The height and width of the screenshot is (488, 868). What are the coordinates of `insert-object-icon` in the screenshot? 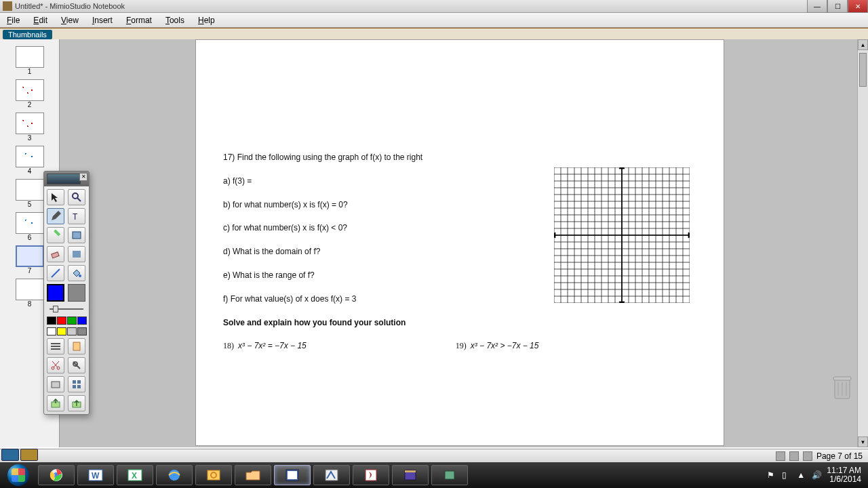 It's located at (56, 403).